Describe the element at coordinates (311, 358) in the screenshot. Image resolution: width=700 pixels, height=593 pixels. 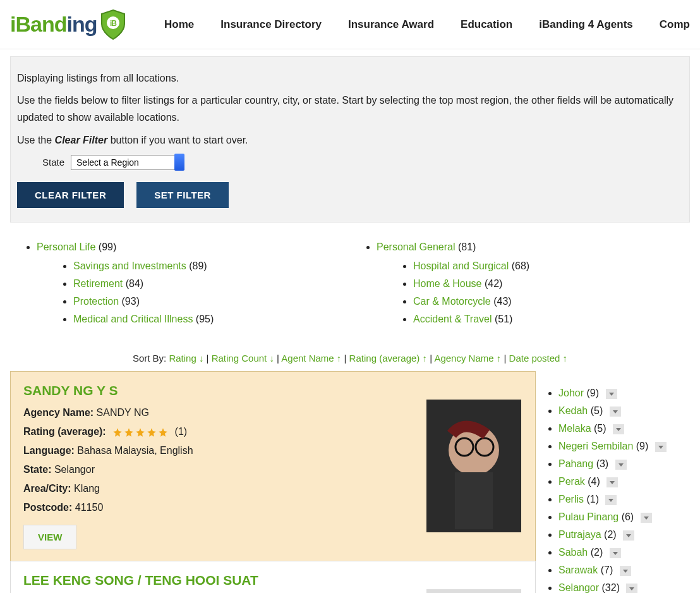
I see `sort-option: Agent Name ↑` at that location.